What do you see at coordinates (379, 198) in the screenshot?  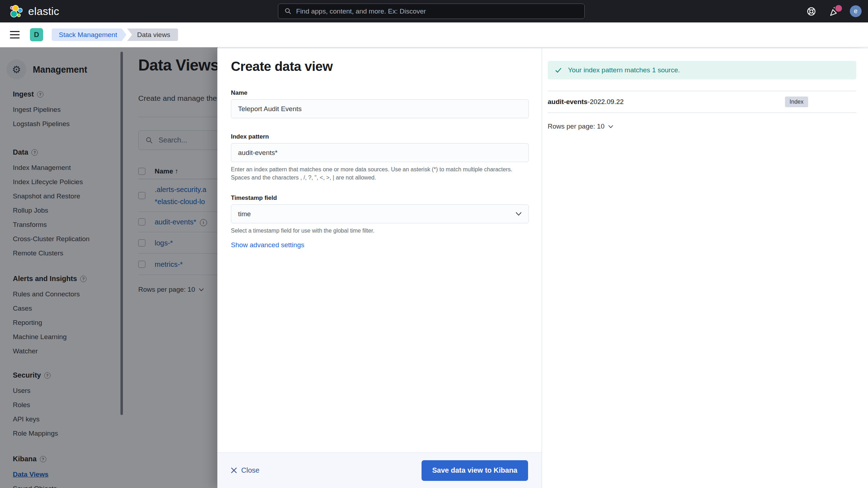 I see `timestamp-label: Timestamp field` at bounding box center [379, 198].